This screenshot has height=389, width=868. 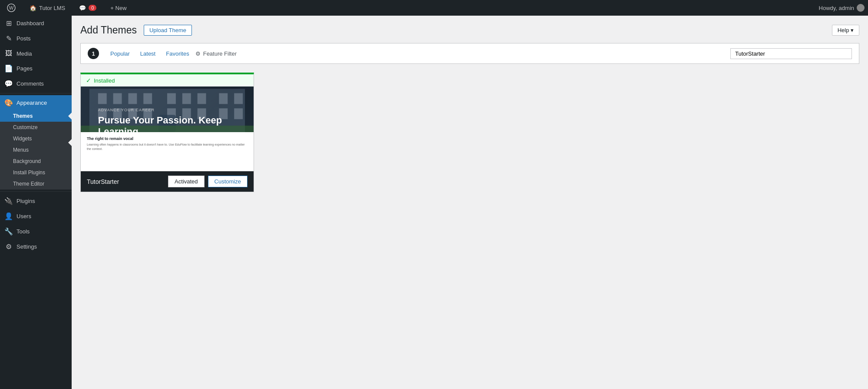 I want to click on submenu-item-customize: Customize, so click(x=36, y=127).